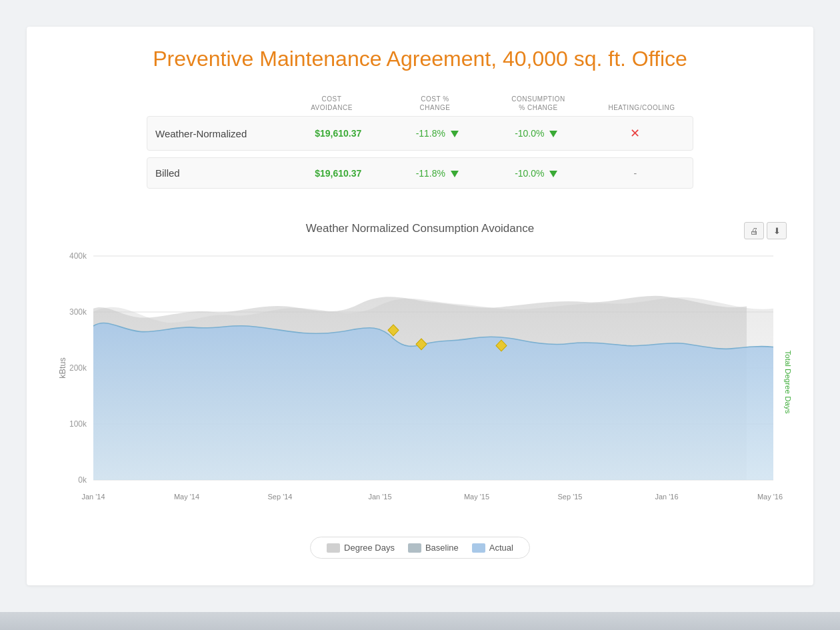  I want to click on svg-text: 100k, so click(79, 424).